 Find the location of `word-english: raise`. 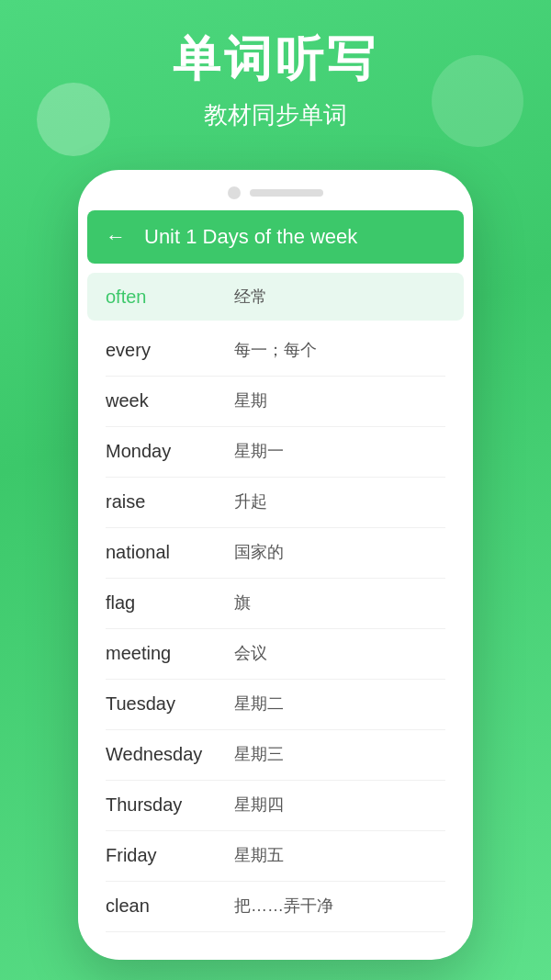

word-english: raise is located at coordinates (165, 501).